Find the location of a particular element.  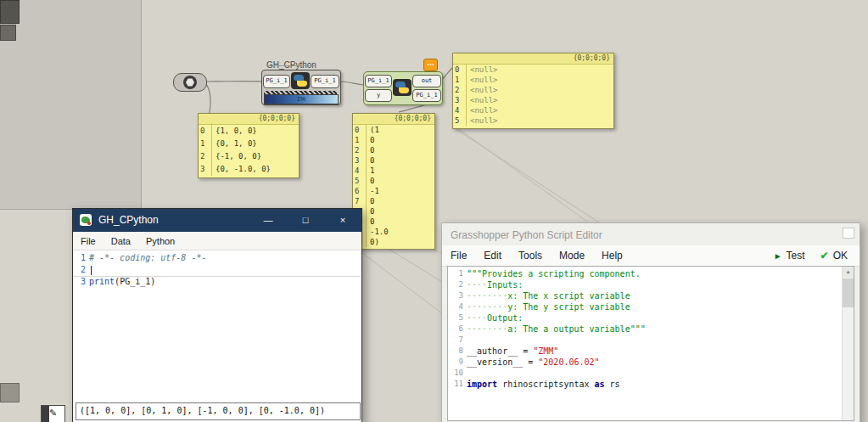

panel-row: 0(1 is located at coordinates (394, 130).